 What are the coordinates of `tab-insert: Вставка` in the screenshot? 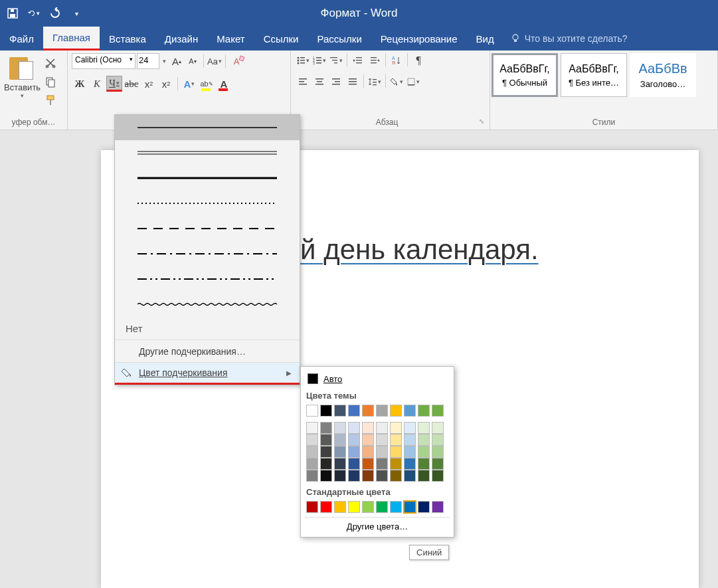 It's located at (128, 39).